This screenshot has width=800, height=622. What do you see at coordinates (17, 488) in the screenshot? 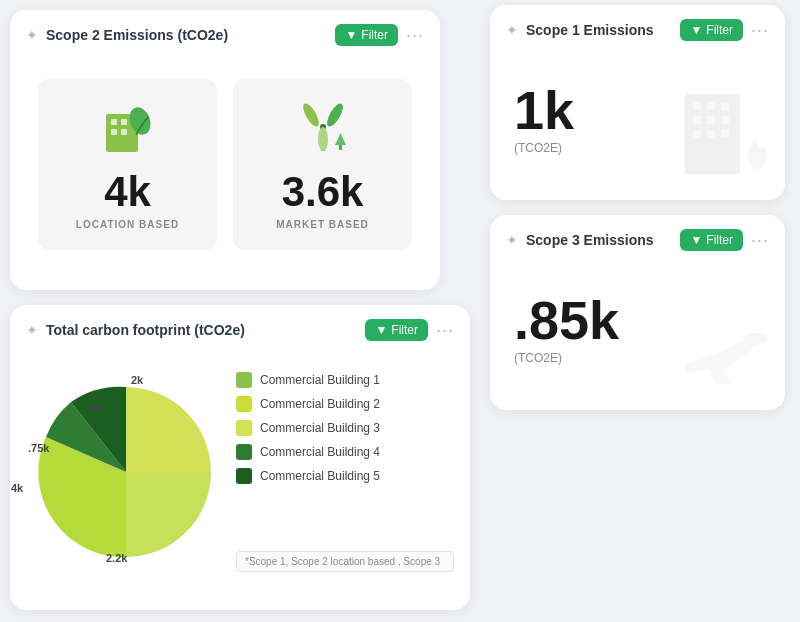
I see `label-4k: 4k` at bounding box center [17, 488].